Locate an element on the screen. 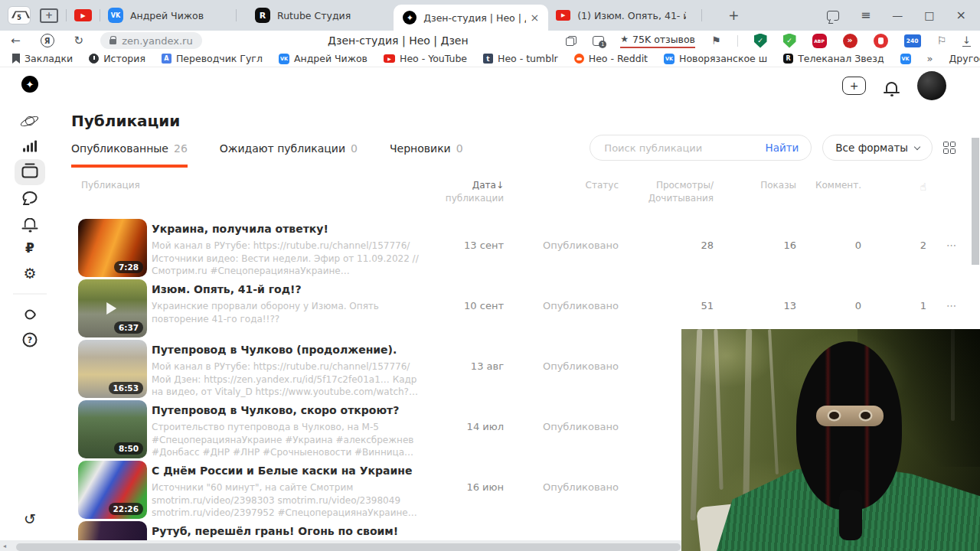  col-date: Дата↓публикации is located at coordinates (473, 193).